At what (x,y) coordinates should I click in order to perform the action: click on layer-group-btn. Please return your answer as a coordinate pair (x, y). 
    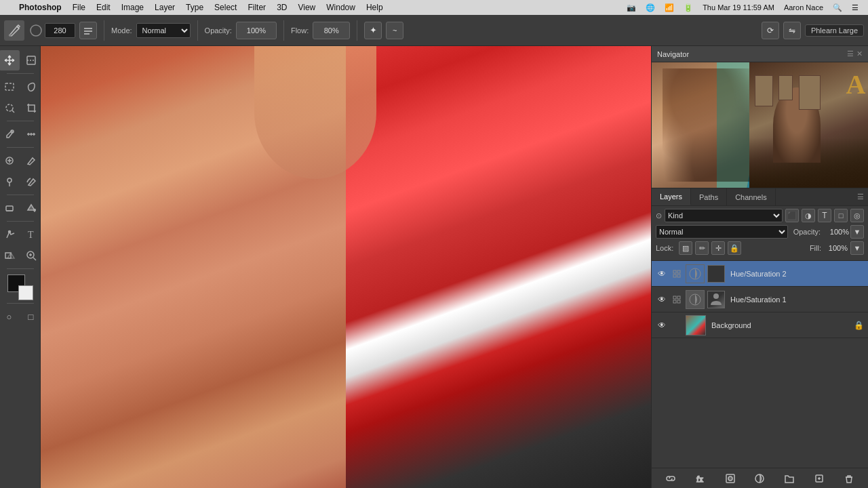
    Looking at the image, I should click on (789, 479).